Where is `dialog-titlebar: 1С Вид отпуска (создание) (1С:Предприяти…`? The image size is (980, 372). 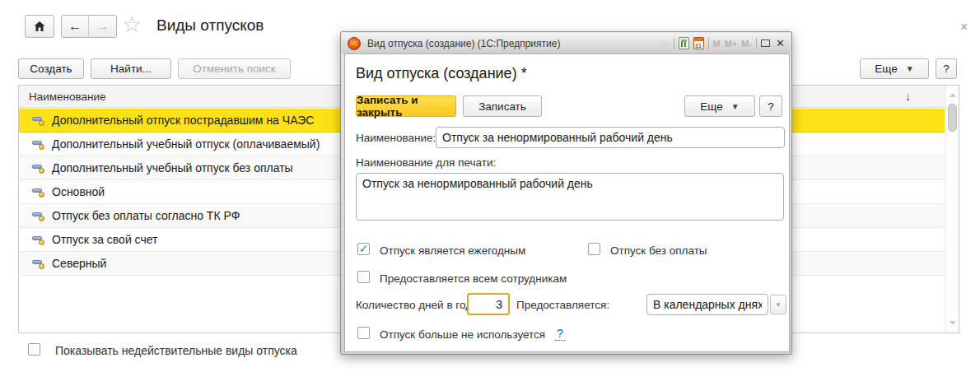 dialog-titlebar: 1С Вид отпуска (создание) (1С:Предприяти… is located at coordinates (567, 43).